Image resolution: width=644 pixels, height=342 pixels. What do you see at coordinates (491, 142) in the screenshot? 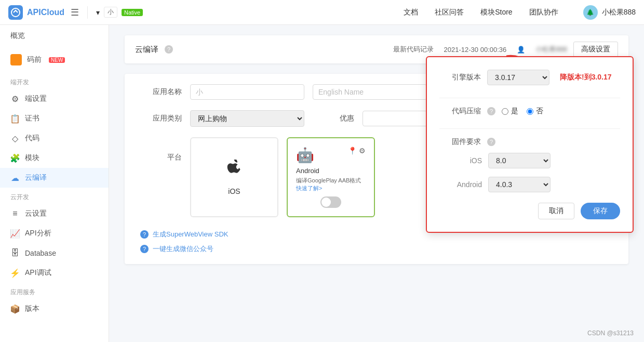
I see `firmware-help-icon: ?` at bounding box center [491, 142].